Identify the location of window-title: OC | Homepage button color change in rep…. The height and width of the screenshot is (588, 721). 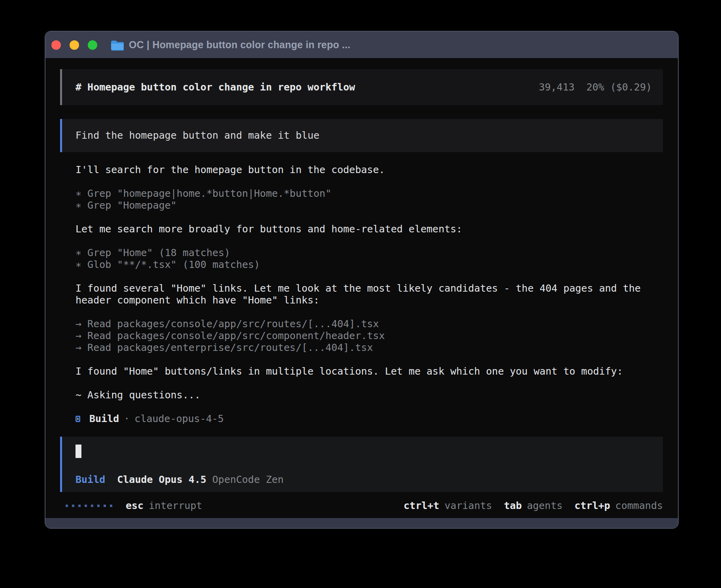
(240, 45).